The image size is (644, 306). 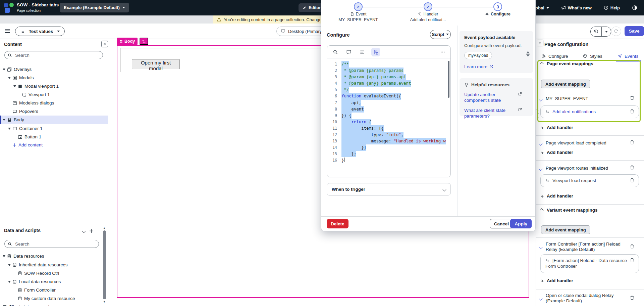 I want to click on event-row-viewport-routes-initialized: Page viewport routes initialized, so click(x=589, y=168).